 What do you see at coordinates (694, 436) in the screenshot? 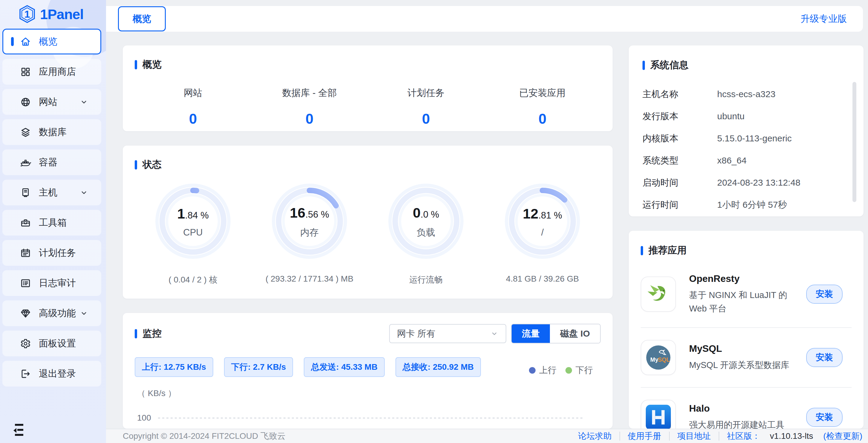
I see `project-repo-link: 项目地址` at bounding box center [694, 436].